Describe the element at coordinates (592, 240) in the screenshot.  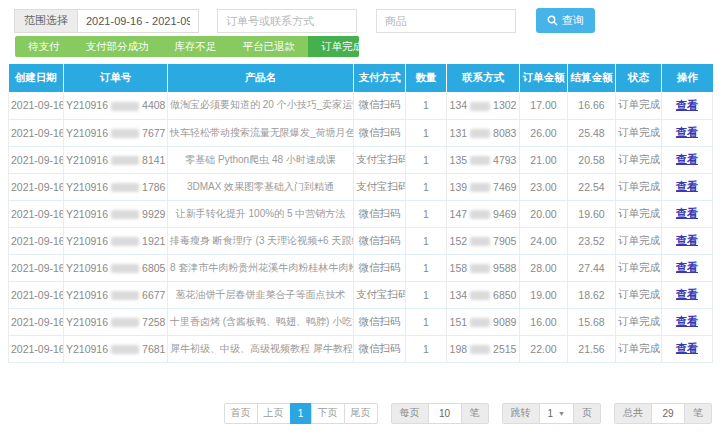
I see `cell-settlement-amount: 23.52` at that location.